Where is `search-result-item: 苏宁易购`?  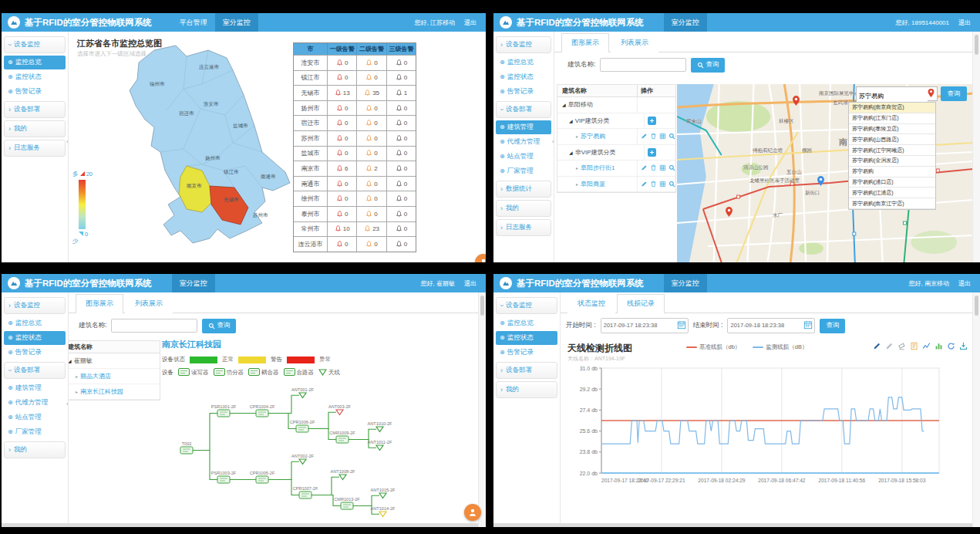
search-result-item: 苏宁易购 is located at coordinates (892, 172).